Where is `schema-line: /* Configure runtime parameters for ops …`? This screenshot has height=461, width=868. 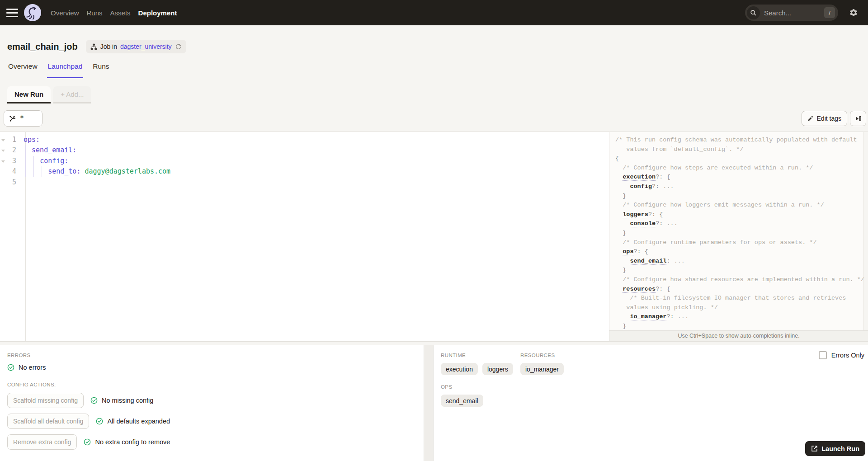
schema-line: /* Configure runtime parameters for ops … is located at coordinates (739, 243).